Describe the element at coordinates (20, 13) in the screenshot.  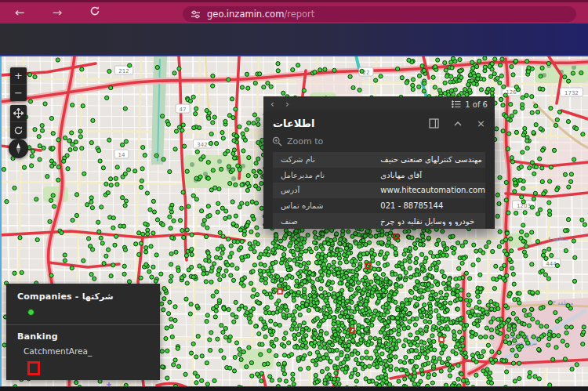
I see `back-icon: ←` at that location.